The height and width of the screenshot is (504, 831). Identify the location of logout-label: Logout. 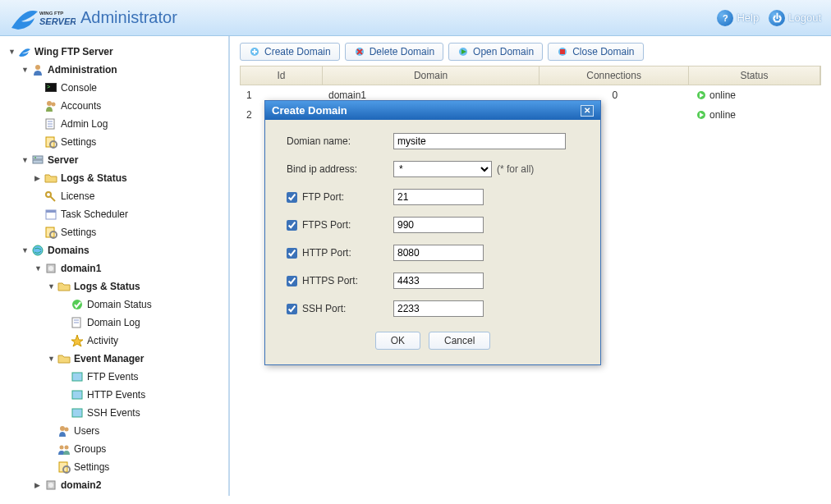
(805, 18).